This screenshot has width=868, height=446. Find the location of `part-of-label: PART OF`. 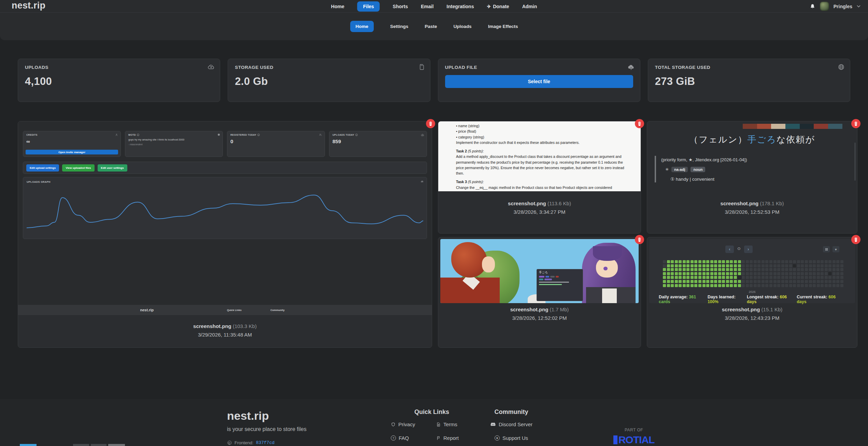

part-of-label: PART OF is located at coordinates (634, 430).